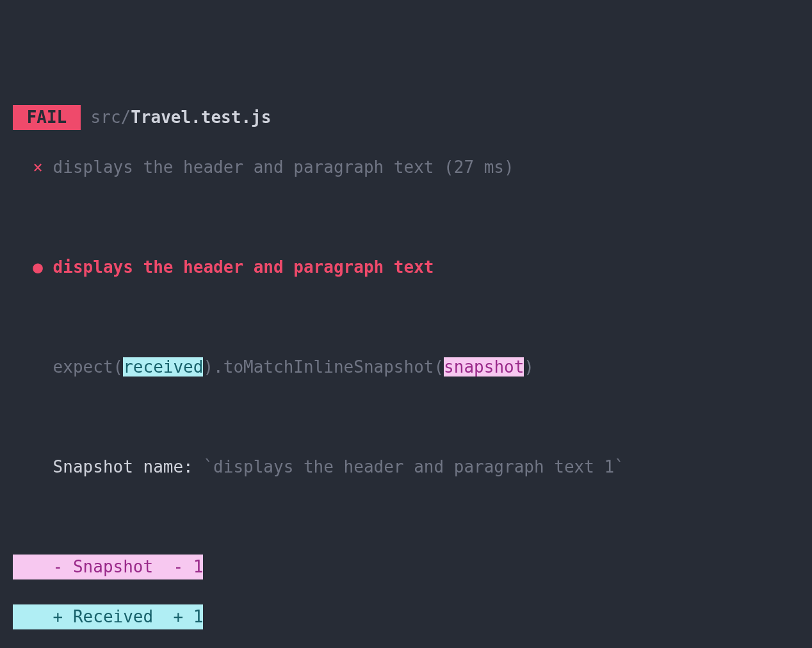 Image resolution: width=812 pixels, height=648 pixels. What do you see at coordinates (279, 167) in the screenshot?
I see `test-summary-text: displays the header and paragraph text (…` at bounding box center [279, 167].